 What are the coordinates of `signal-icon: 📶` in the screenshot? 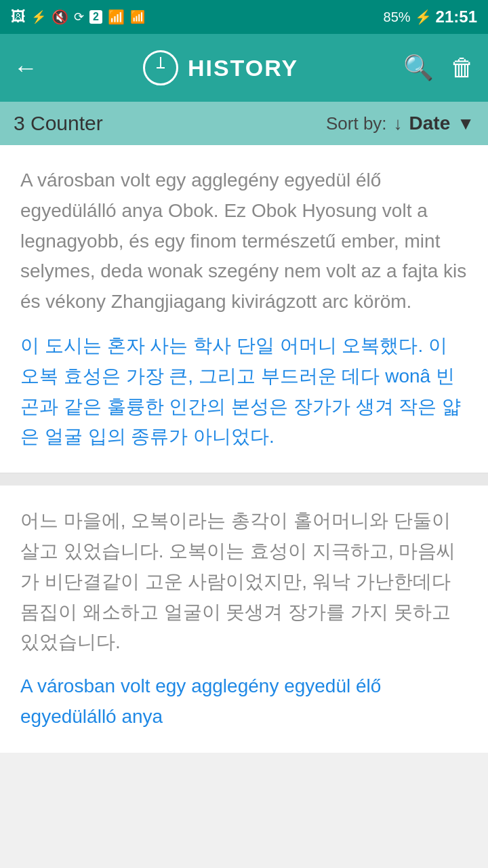 It's located at (117, 17).